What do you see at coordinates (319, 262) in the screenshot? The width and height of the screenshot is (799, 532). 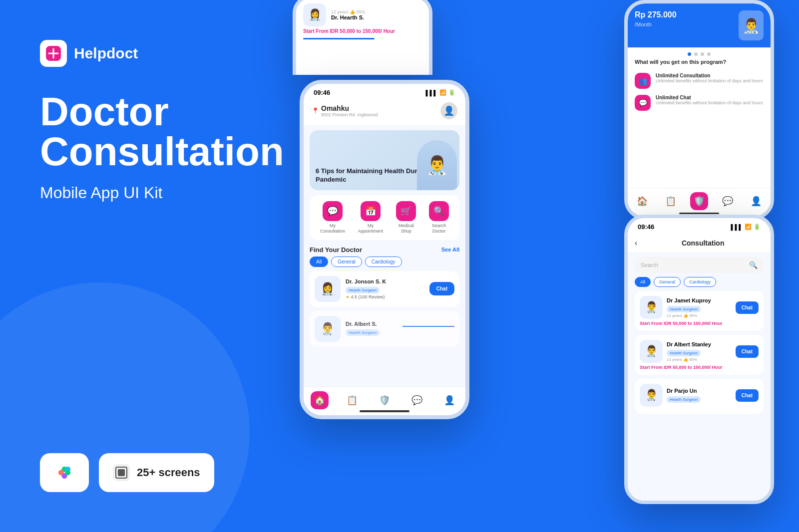 I see `filter-all: All` at bounding box center [319, 262].